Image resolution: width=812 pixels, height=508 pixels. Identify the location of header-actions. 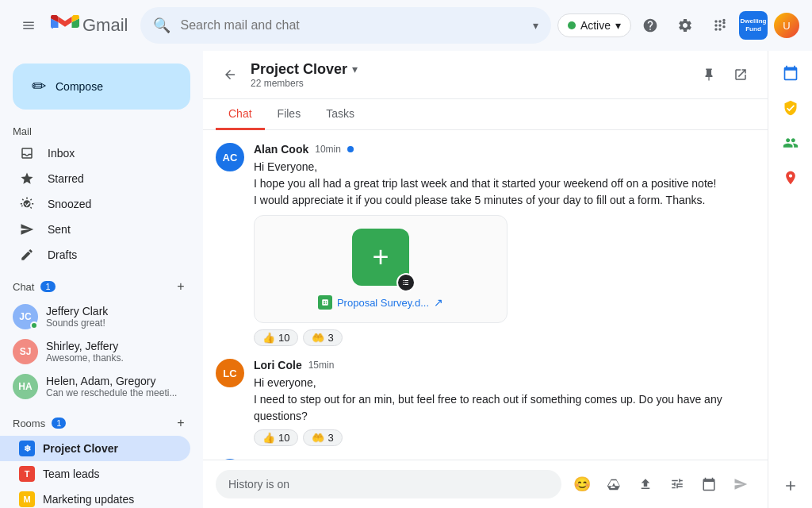
(725, 75).